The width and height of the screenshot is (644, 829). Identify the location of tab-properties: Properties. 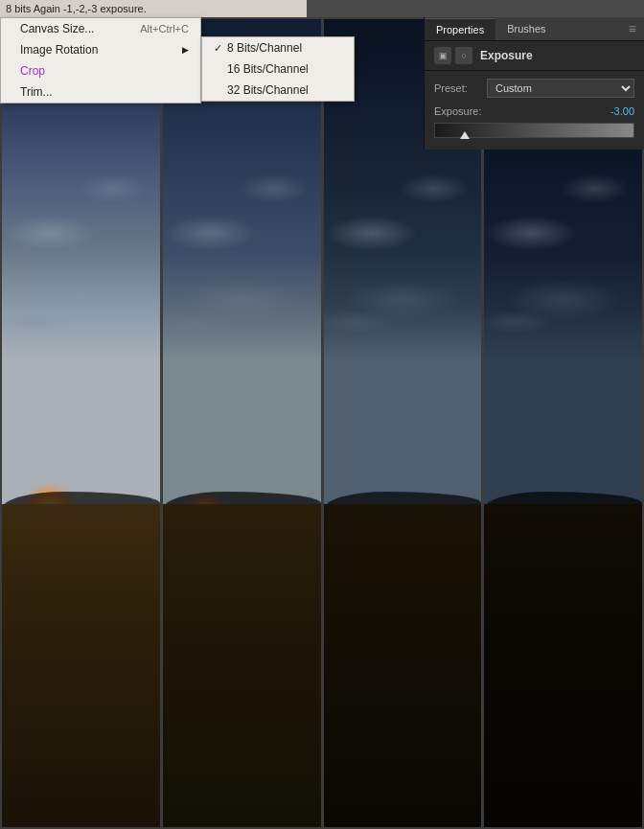
(460, 29).